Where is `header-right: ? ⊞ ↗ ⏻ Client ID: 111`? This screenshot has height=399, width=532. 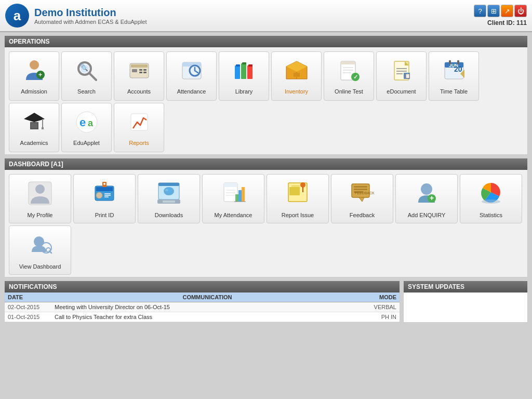 header-right: ? ⊞ ↗ ⏻ Client ID: 111 is located at coordinates (500, 16).